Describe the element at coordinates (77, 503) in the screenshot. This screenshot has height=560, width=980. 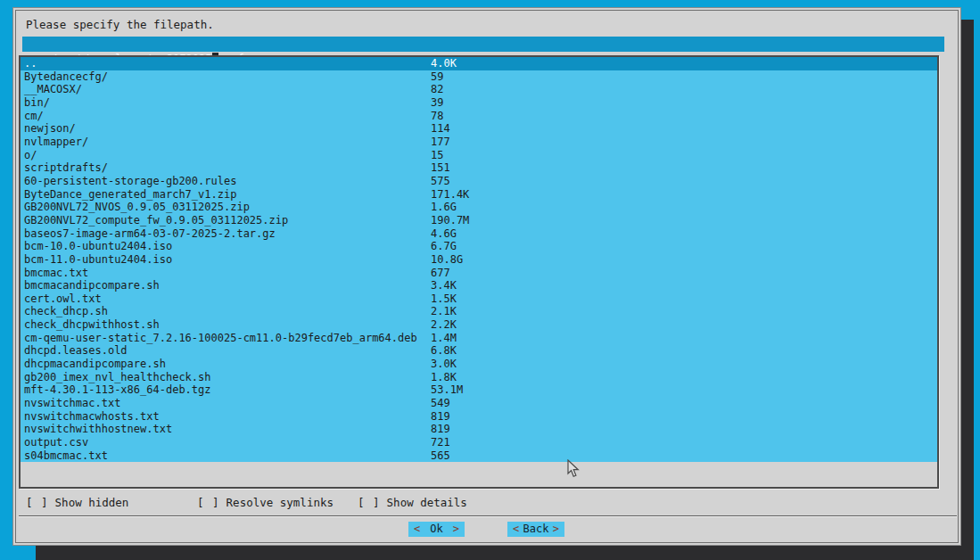
I see `option-checkbox-show-hidden: [ ]Show hidden` at that location.